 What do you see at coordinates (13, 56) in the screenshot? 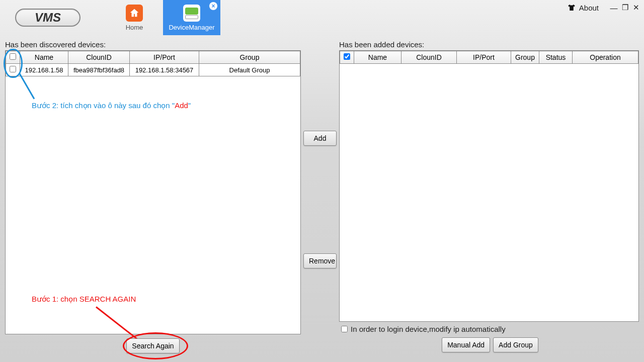
I see `select-all-checkbox` at bounding box center [13, 56].